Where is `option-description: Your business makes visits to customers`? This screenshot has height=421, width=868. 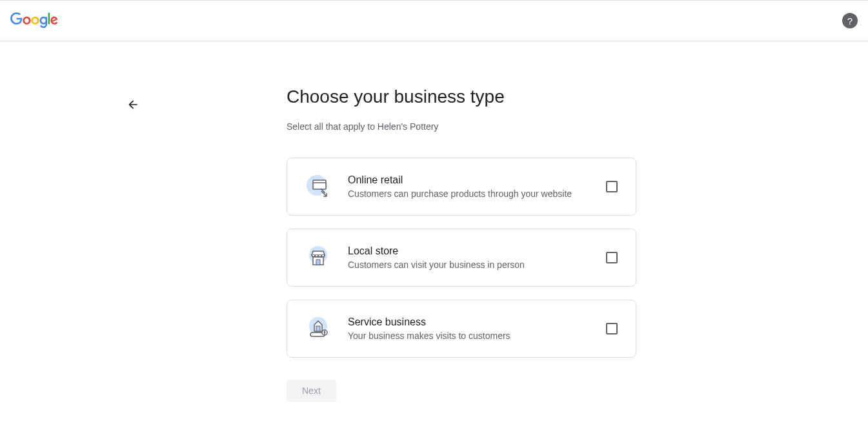 option-description: Your business makes visits to customers is located at coordinates (469, 336).